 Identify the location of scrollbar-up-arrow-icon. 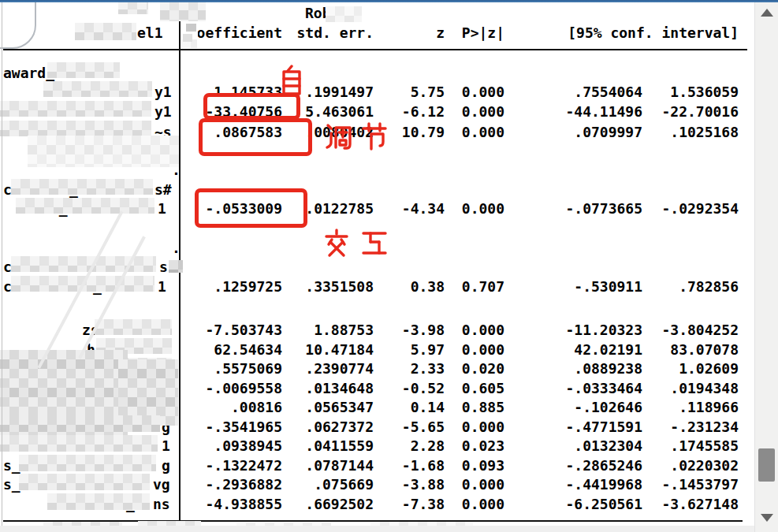
(767, 13).